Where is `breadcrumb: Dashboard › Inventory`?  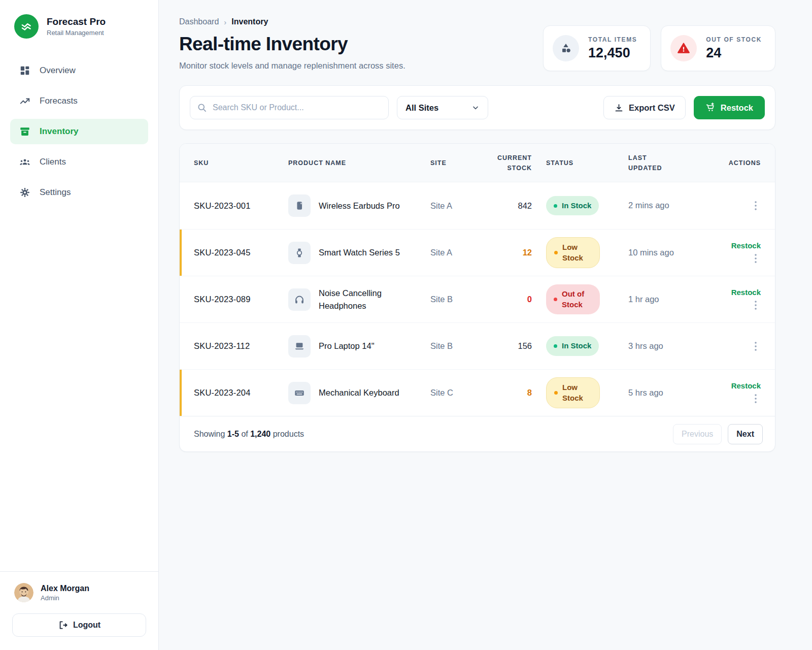
breadcrumb: Dashboard › Inventory is located at coordinates (292, 22).